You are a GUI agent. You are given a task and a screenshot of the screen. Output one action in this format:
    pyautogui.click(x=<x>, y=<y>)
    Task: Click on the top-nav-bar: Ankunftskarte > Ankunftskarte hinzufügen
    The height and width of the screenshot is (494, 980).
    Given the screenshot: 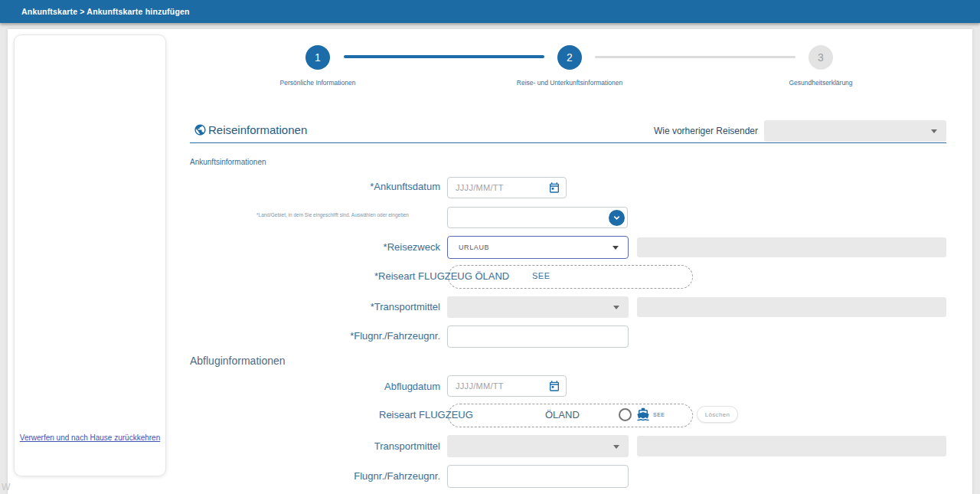 What is the action you would take?
    pyautogui.click(x=490, y=11)
    